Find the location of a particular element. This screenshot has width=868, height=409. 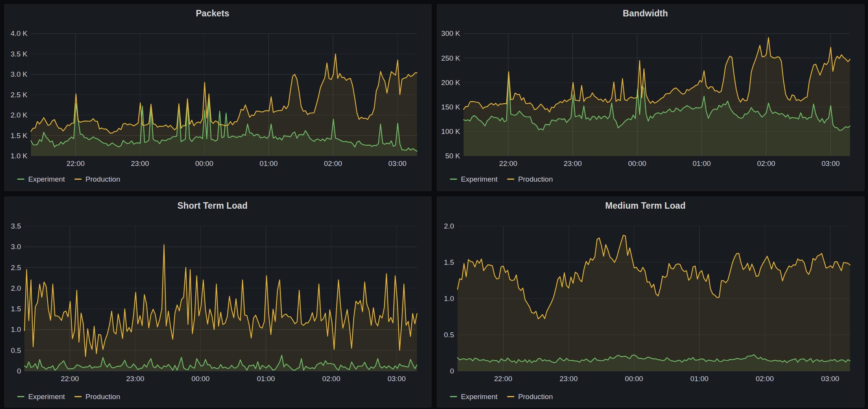

svg-text: 2.5 K is located at coordinates (19, 95).